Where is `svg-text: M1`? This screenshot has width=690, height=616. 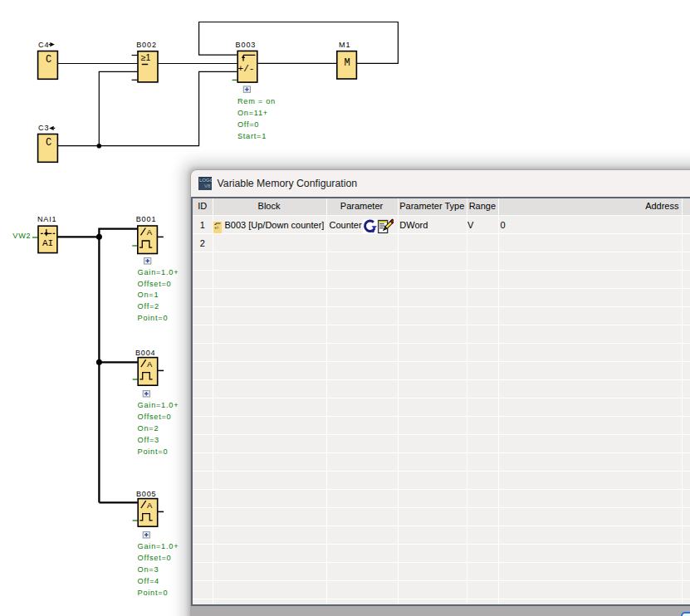 svg-text: M1 is located at coordinates (345, 45).